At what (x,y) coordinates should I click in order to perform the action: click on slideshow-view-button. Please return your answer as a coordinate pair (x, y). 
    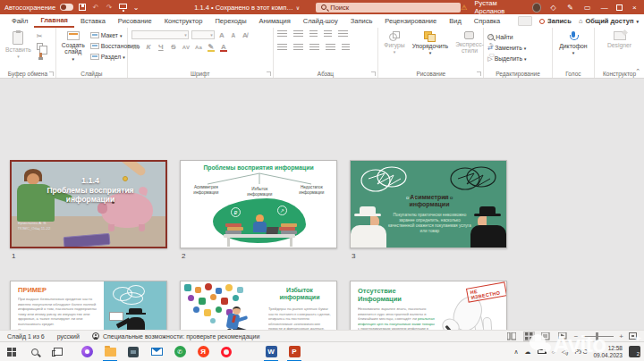
    Looking at the image, I should click on (564, 336).